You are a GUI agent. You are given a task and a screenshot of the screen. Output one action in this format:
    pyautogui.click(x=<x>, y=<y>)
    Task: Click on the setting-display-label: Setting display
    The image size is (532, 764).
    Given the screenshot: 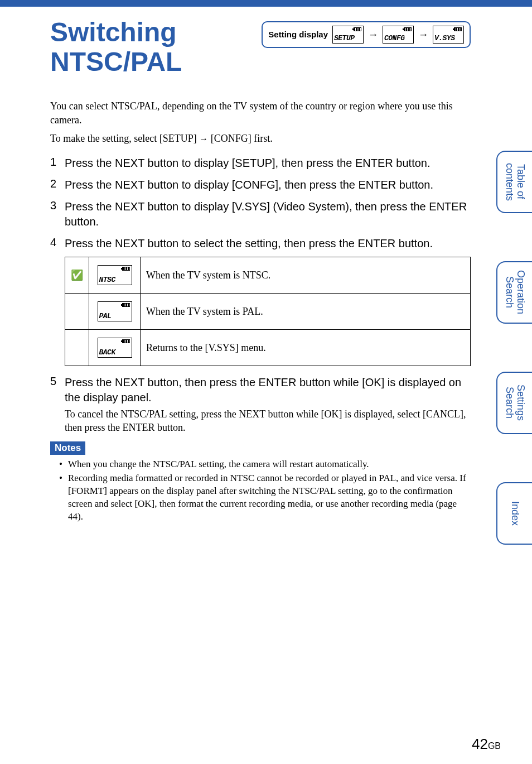 What is the action you would take?
    pyautogui.click(x=298, y=35)
    